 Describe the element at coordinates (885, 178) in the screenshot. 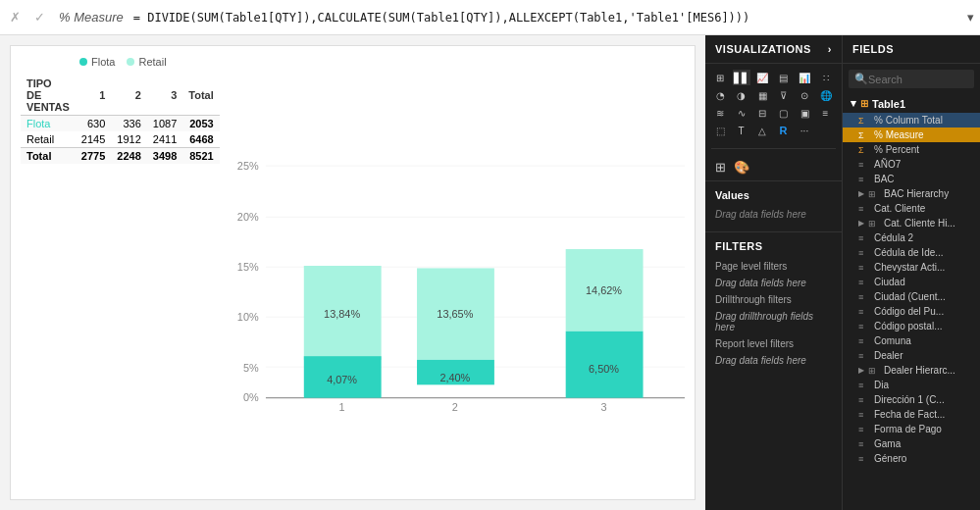

I see `field-label: BAC` at that location.